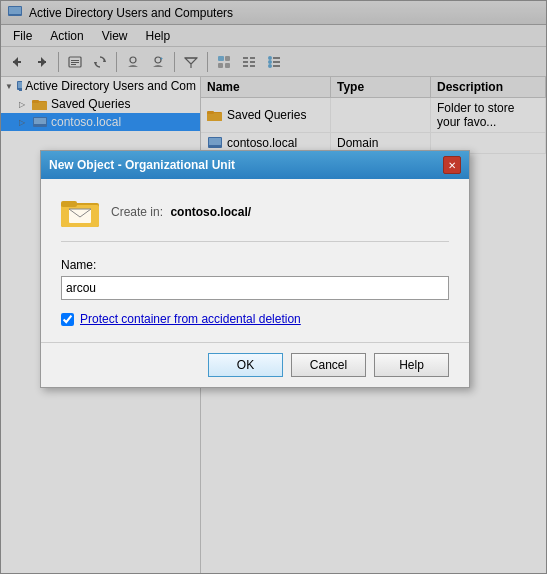  Describe the element at coordinates (255, 288) in the screenshot. I see `name-input` at that location.